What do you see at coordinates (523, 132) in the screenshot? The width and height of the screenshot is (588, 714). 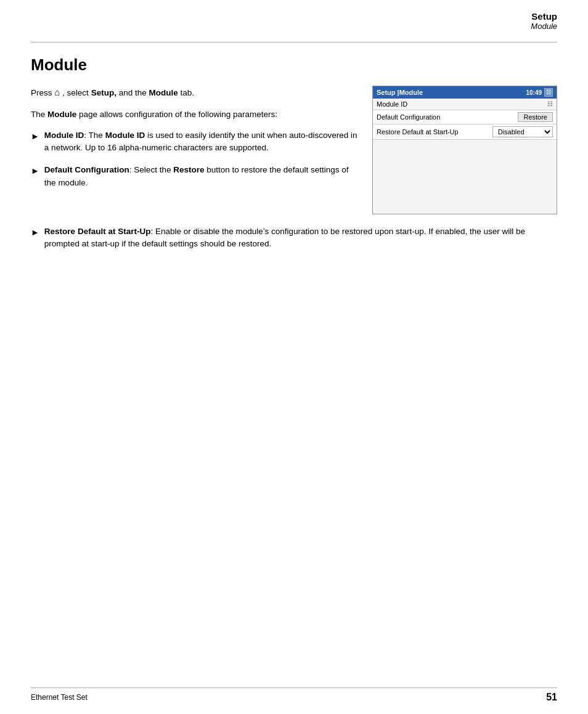 I see `restore-startup-value: Disabled Enabled` at bounding box center [523, 132].